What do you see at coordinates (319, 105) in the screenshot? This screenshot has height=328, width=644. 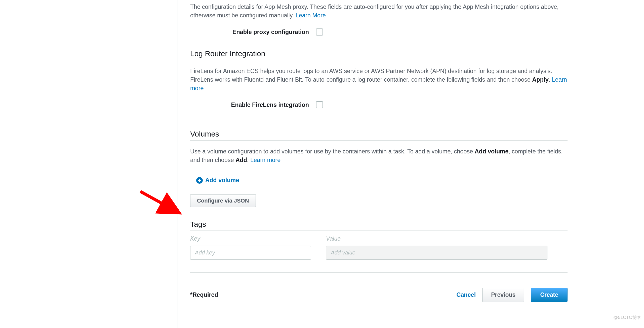 I see `enable-firelens-checkbox` at bounding box center [319, 105].